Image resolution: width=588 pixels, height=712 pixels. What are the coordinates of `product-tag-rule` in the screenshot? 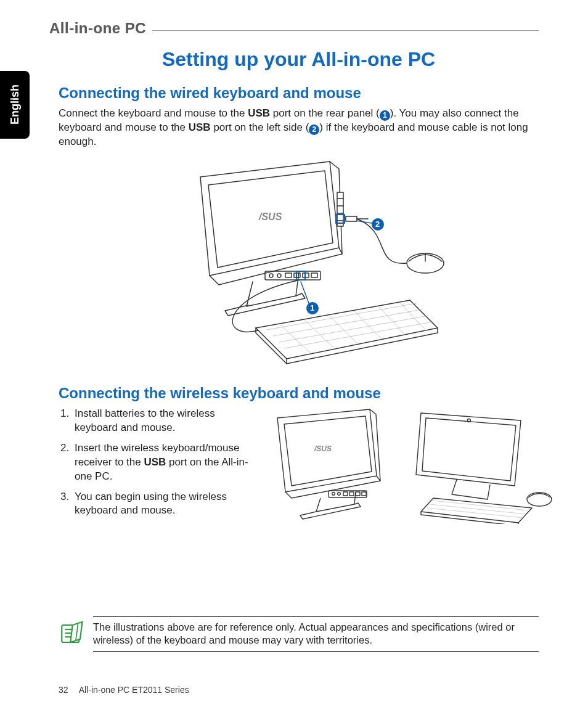 It's located at (345, 31).